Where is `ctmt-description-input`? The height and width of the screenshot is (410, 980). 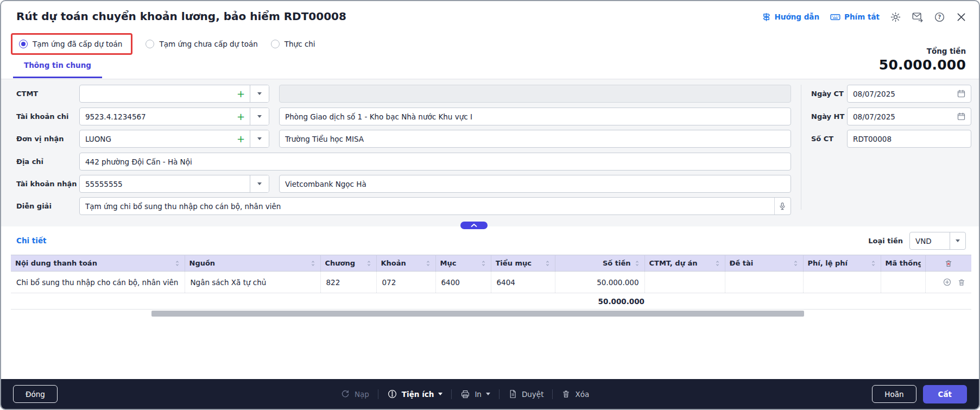
ctmt-description-input is located at coordinates (535, 93).